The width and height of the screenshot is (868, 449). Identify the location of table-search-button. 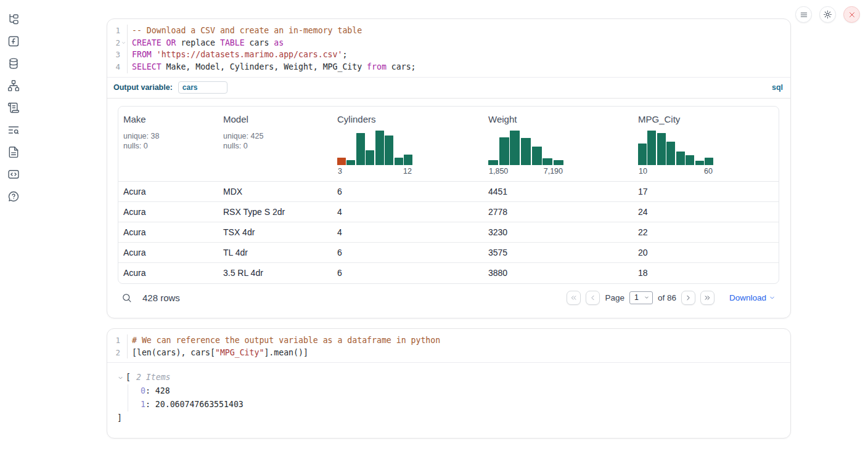
(127, 298).